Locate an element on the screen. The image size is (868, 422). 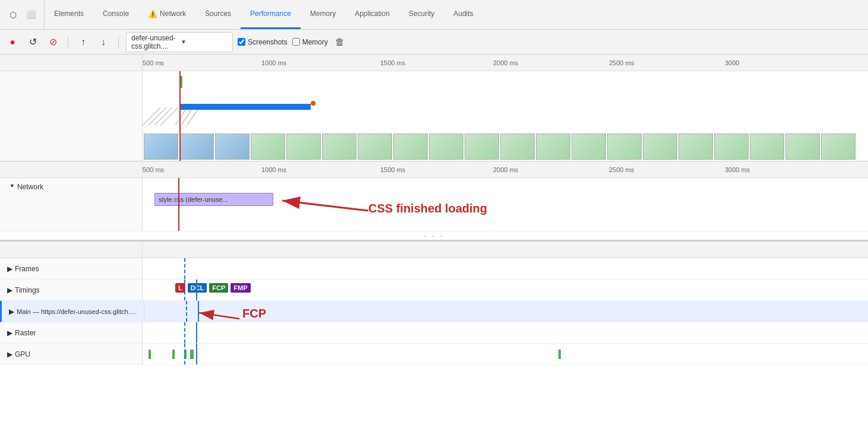
tab-memory: Memory is located at coordinates (323, 14).